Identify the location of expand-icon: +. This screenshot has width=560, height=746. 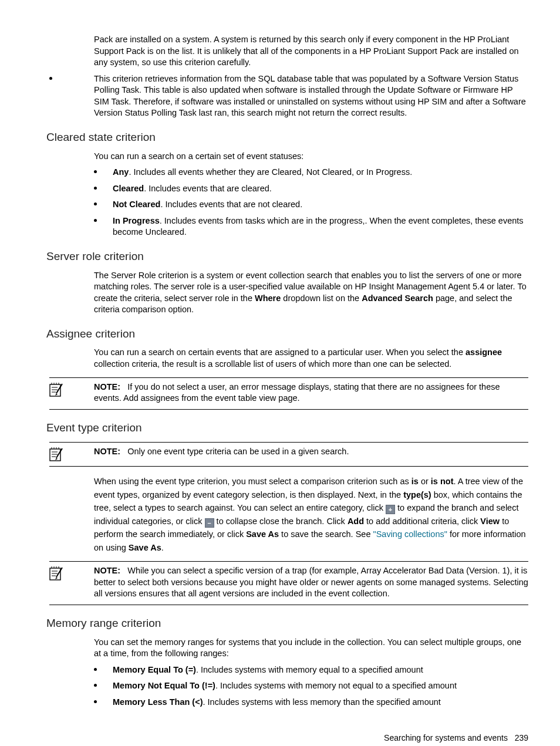
(390, 509).